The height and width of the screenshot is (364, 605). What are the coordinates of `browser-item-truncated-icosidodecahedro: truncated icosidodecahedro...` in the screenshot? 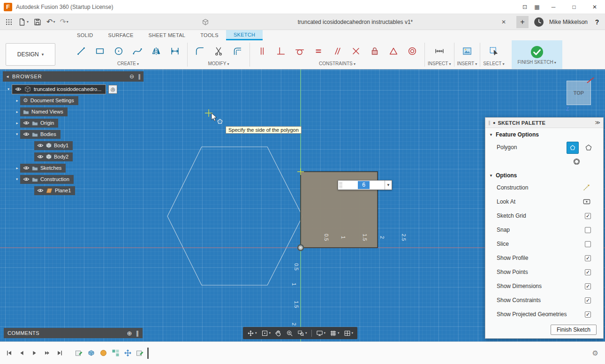 It's located at (59, 89).